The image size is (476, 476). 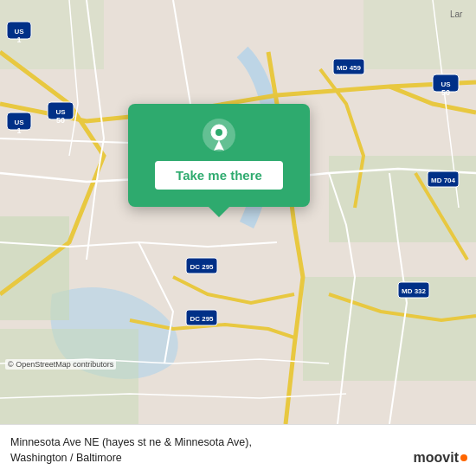 I want to click on svg-text: MD 704, so click(x=443, y=180).